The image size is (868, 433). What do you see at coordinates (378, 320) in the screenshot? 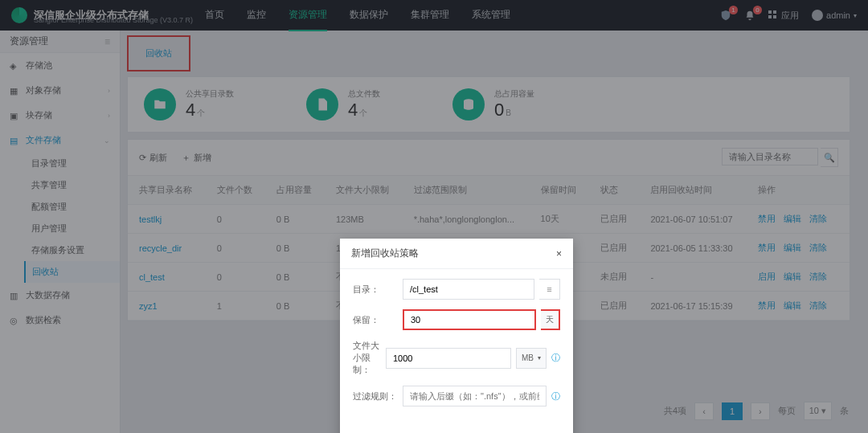
I see `keep-label: 保留：` at bounding box center [378, 320].